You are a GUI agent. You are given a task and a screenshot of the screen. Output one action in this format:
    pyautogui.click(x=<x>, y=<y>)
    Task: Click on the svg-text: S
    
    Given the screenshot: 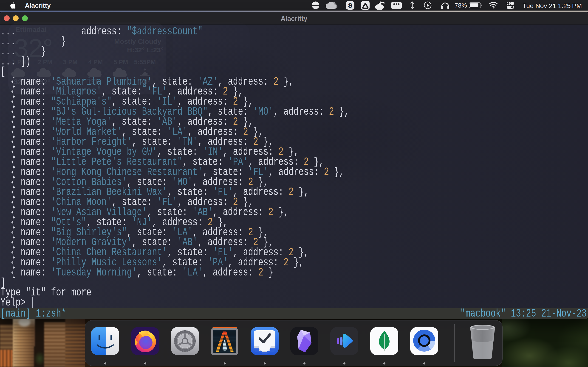 What is the action you would take?
    pyautogui.click(x=350, y=5)
    